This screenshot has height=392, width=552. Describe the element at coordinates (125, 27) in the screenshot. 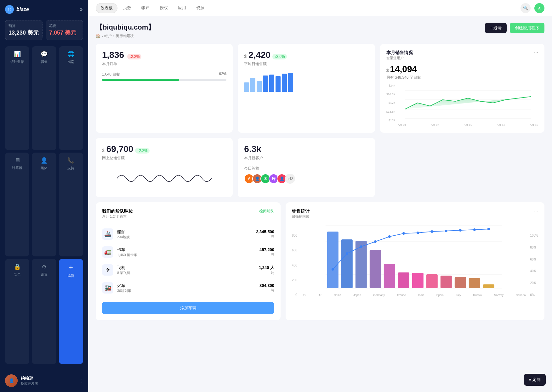

I see `page-title: 【biqubiqu.com】` at that location.